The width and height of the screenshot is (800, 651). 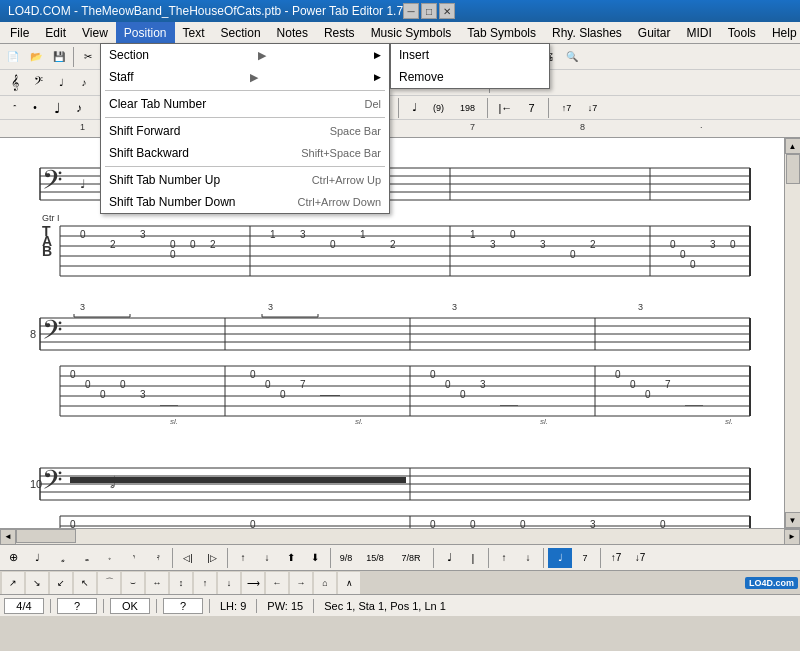 I want to click on menu-notes: Notes, so click(x=292, y=33).